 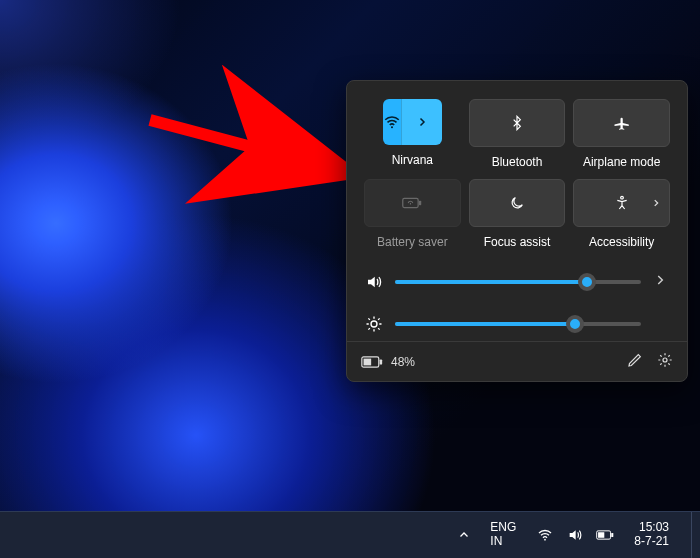 What do you see at coordinates (622, 203) in the screenshot?
I see `accessibility-toggle-button` at bounding box center [622, 203].